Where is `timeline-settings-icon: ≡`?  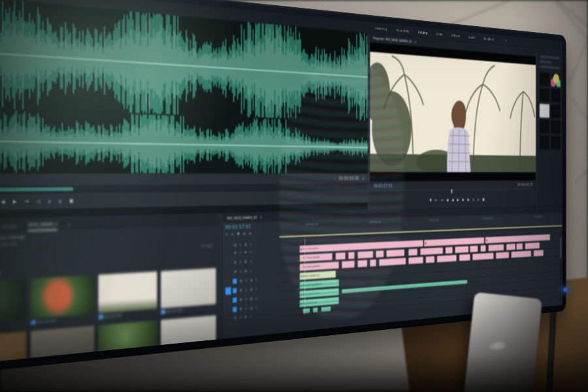 timeline-settings-icon: ≡ is located at coordinates (250, 234).